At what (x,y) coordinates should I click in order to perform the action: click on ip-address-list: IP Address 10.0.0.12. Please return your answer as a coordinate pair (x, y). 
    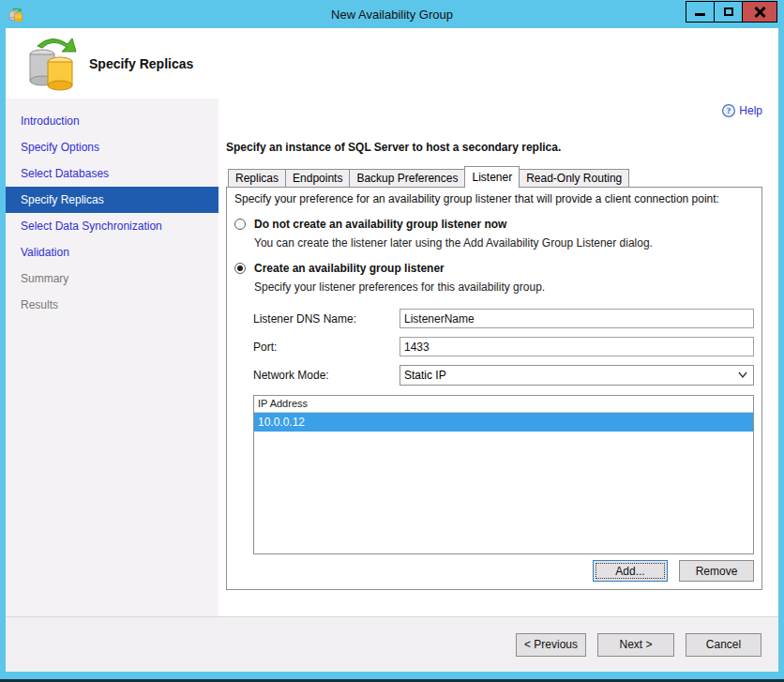
    Looking at the image, I should click on (504, 475).